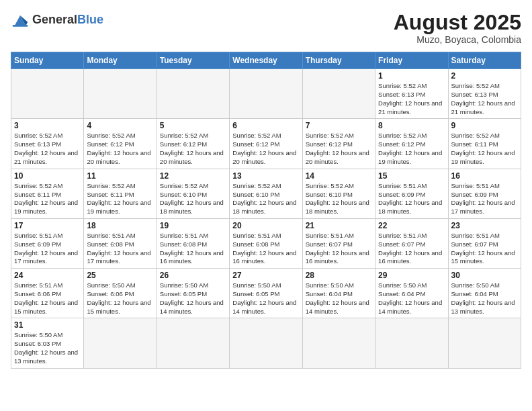 This screenshot has width=532, height=411. I want to click on calendar-cell: 8Sunrise: 5:52 AM Sunset: 6:12 PM Daylig…, so click(412, 144).